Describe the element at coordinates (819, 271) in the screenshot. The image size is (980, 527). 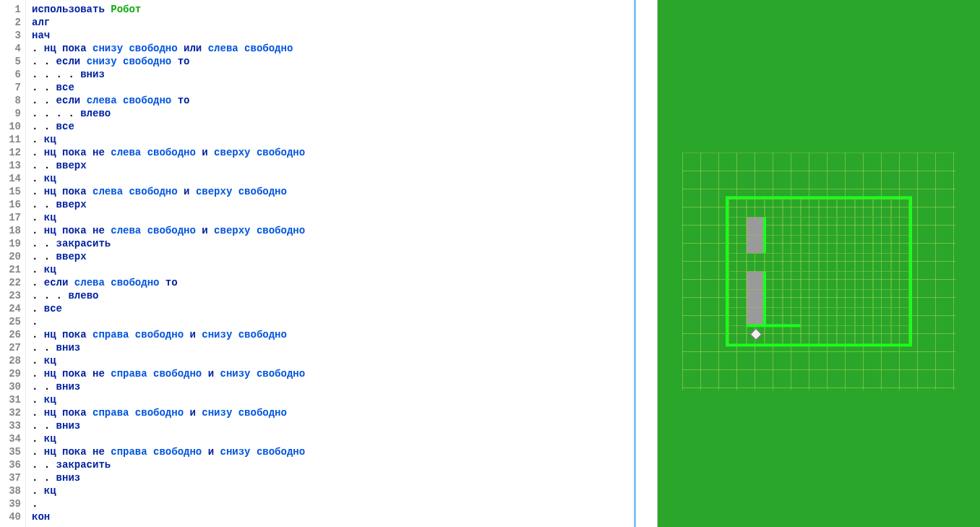
I see `robot-field` at that location.